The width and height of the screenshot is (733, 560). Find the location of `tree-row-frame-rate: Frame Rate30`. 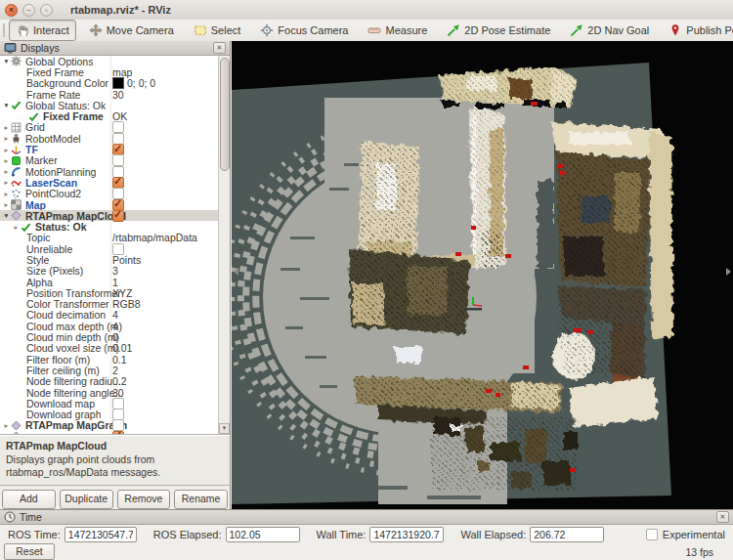

tree-row-frame-rate: Frame Rate30 is located at coordinates (115, 94).